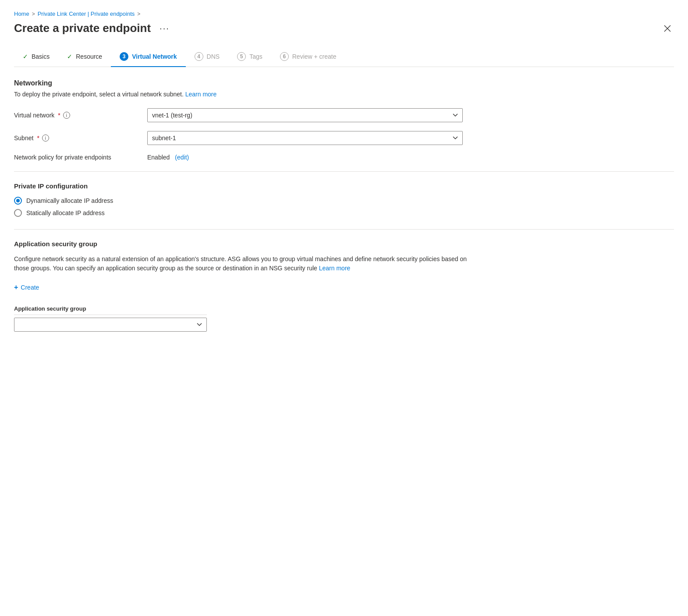 This screenshot has width=688, height=616. Describe the element at coordinates (59, 115) in the screenshot. I see `vnet-required-star: *` at that location.